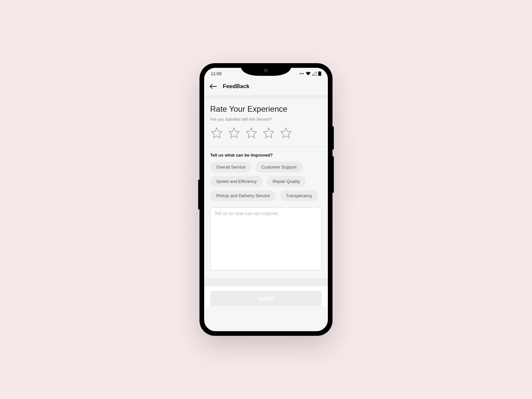  What do you see at coordinates (266, 70) in the screenshot?
I see `camera-dot` at bounding box center [266, 70].